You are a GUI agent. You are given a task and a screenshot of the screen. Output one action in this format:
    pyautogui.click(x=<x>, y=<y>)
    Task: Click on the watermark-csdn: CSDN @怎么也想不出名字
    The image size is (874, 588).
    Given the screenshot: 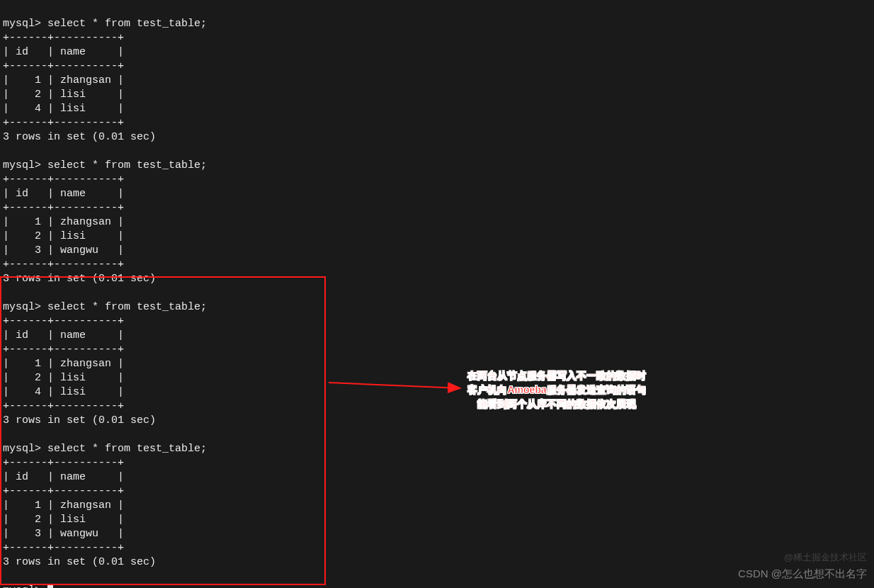 What is the action you would take?
    pyautogui.click(x=802, y=574)
    